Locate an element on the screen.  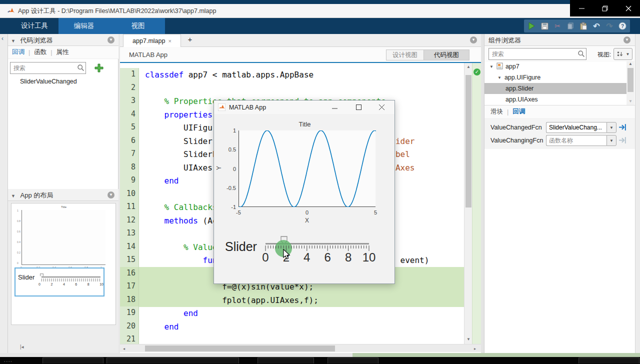
slider-tick-label: 10 is located at coordinates (369, 258).